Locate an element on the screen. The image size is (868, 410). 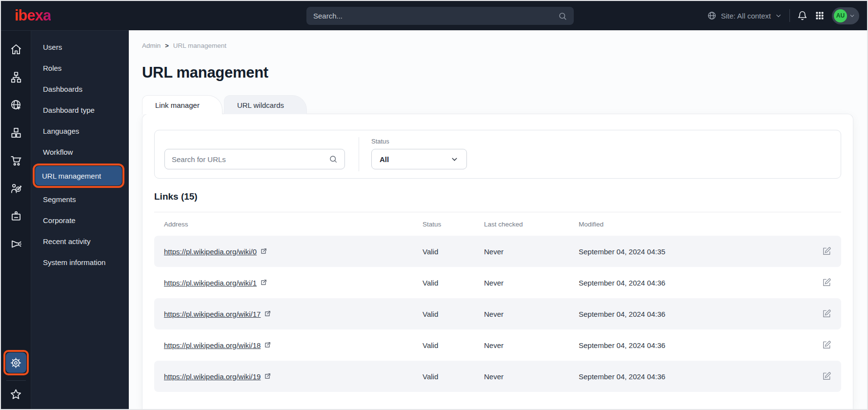
table-row: https://pl.wikipedia.org/wiki/18 Valid N… is located at coordinates (498, 345).